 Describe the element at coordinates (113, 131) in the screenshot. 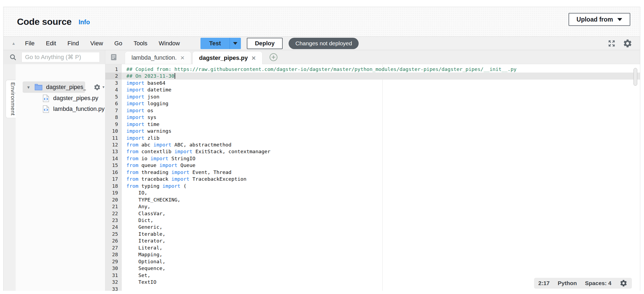

I see `line-number-10: 10` at that location.